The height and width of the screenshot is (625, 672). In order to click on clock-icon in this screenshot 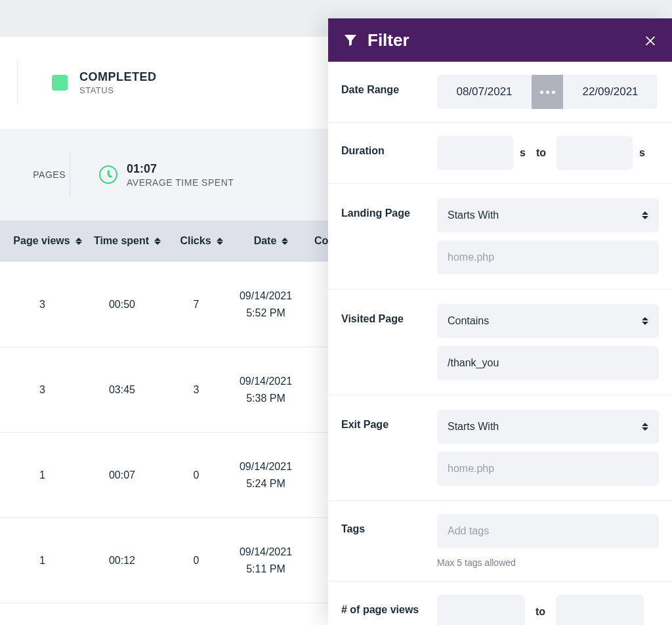, I will do `click(108, 175)`.